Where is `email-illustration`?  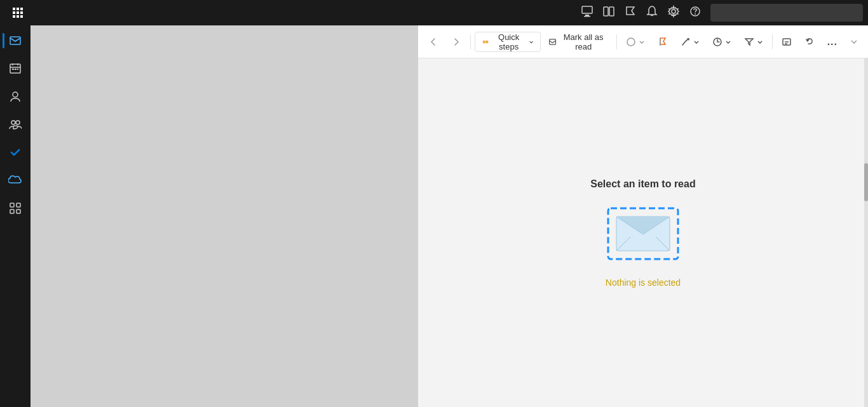 email-illustration is located at coordinates (643, 234).